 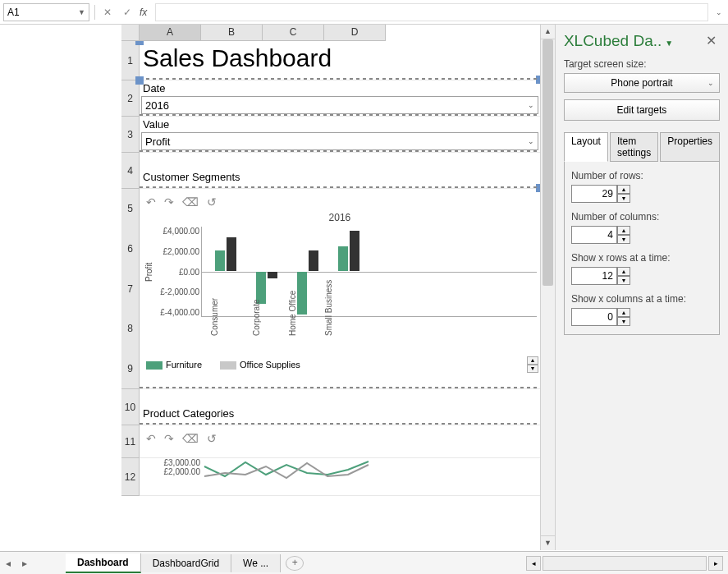 I want to click on legend-label: Furniture, so click(x=184, y=365).